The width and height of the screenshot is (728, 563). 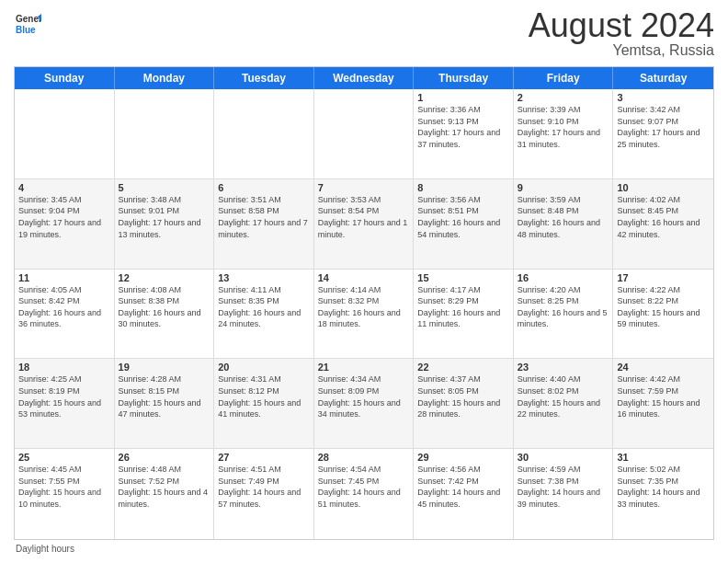 I want to click on empty-cell-w0d3, so click(x=364, y=134).